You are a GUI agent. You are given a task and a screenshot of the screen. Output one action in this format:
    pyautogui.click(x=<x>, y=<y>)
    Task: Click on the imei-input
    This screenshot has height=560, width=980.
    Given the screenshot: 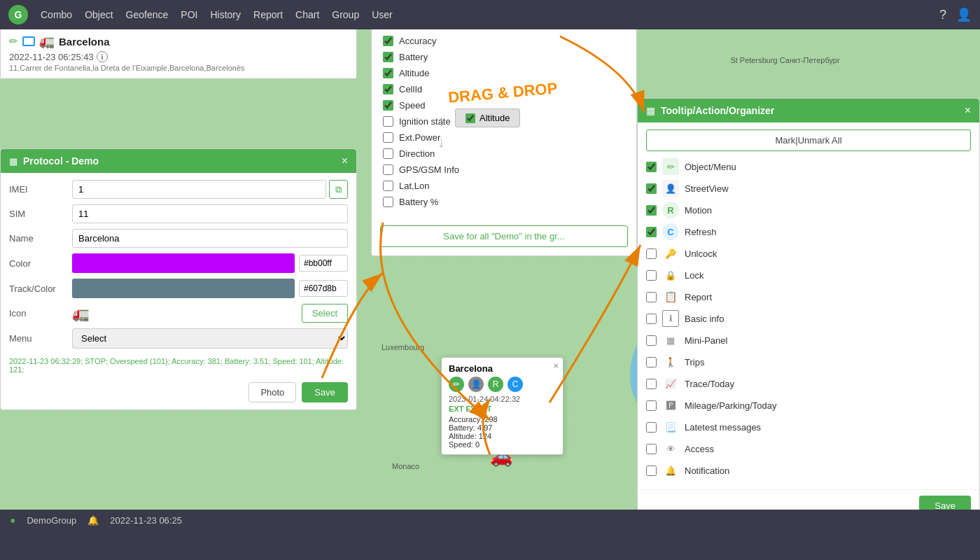 What is the action you would take?
    pyautogui.click(x=199, y=189)
    